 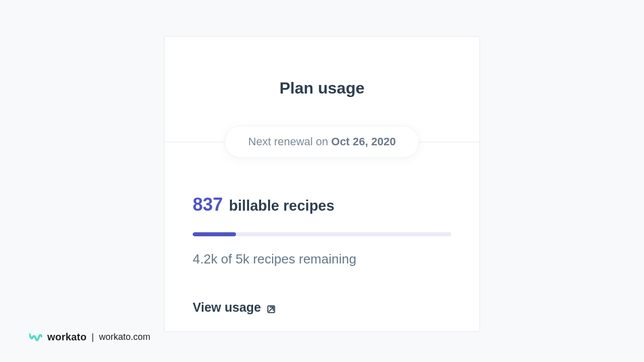 I want to click on usage-label: billable recipes, so click(x=282, y=206).